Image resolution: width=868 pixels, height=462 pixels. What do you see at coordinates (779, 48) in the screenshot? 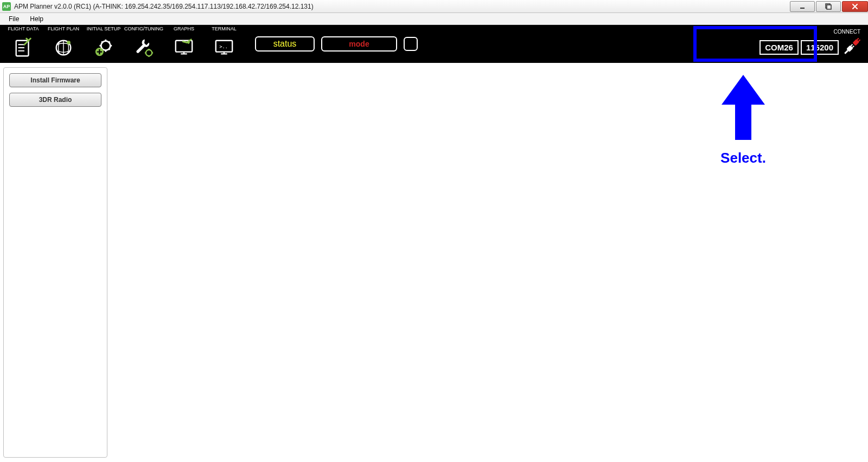
I see `com-port-select: COM26` at bounding box center [779, 48].